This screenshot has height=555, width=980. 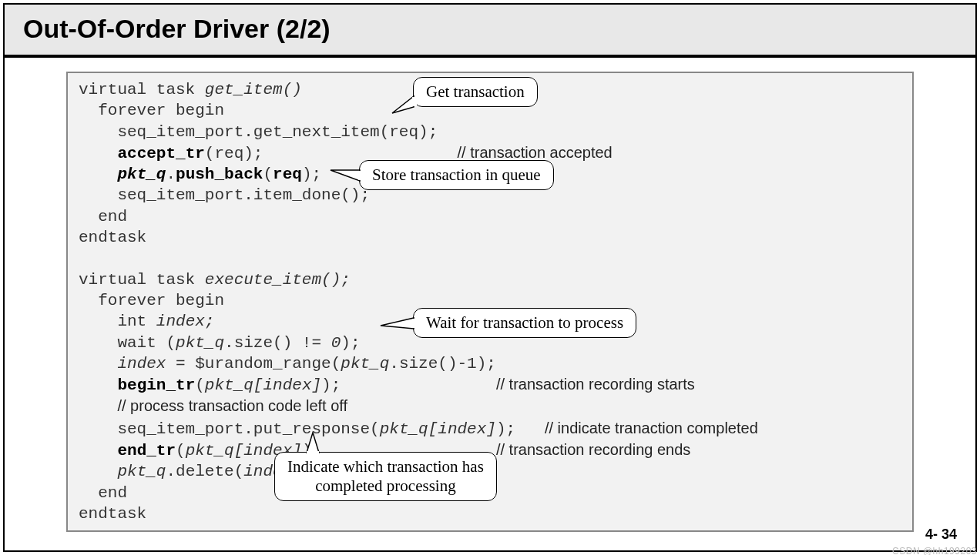 What do you see at coordinates (277, 343) in the screenshot?
I see `code-text: .size() !=` at bounding box center [277, 343].